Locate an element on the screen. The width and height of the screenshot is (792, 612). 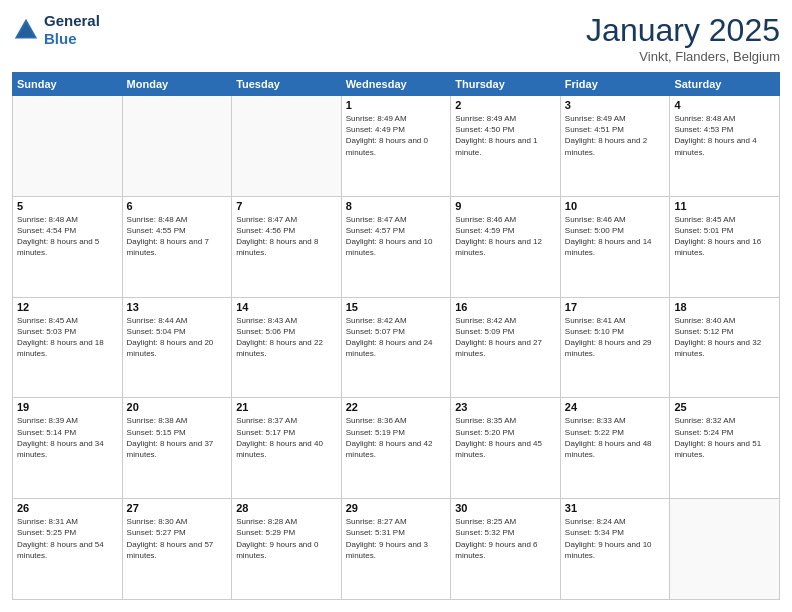
day-number: 25 is located at coordinates (724, 407).